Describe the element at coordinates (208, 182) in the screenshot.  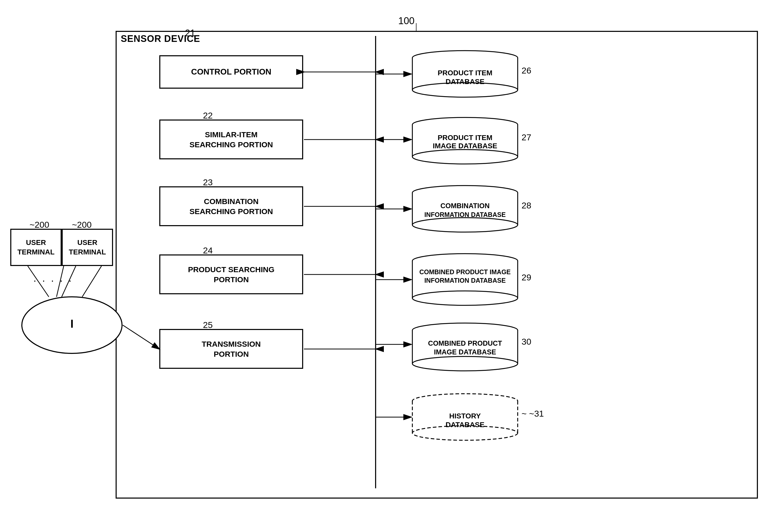
I see `ref-23: 23` at that location.